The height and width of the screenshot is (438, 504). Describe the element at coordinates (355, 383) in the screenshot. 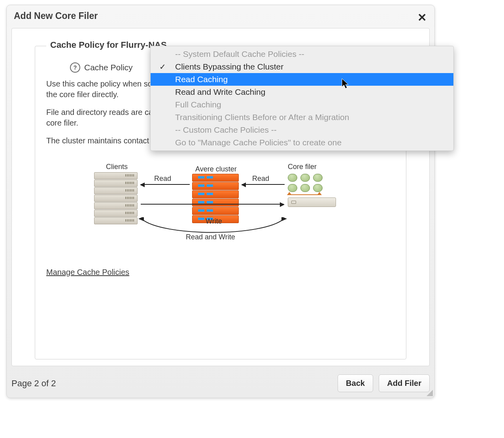

I see `back-button: Back` at that location.